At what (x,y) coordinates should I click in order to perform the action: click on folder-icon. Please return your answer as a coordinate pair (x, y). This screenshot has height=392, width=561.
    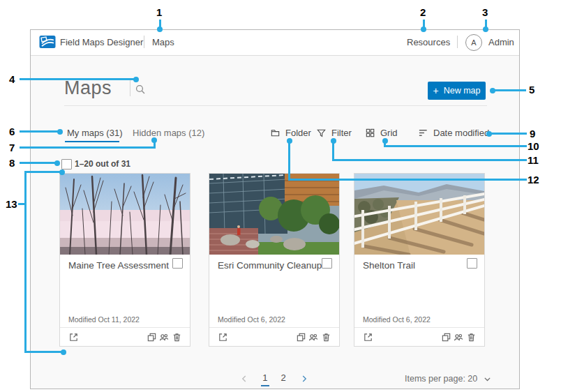
    Looking at the image, I should click on (275, 133).